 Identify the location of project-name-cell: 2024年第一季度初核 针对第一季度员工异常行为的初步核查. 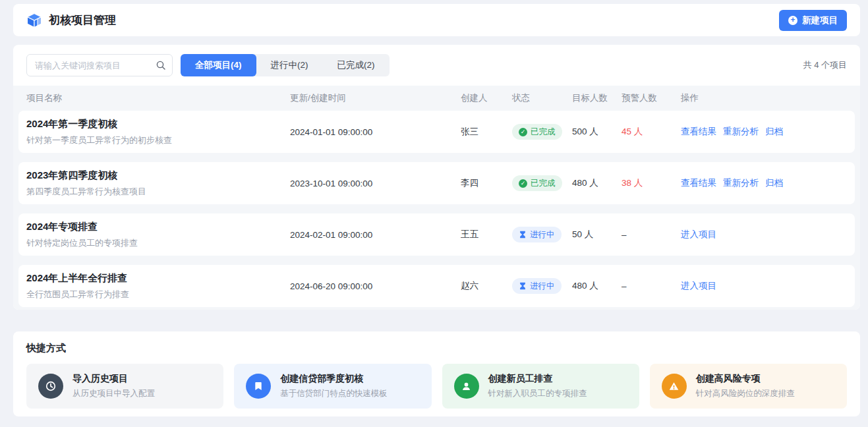
(158, 132).